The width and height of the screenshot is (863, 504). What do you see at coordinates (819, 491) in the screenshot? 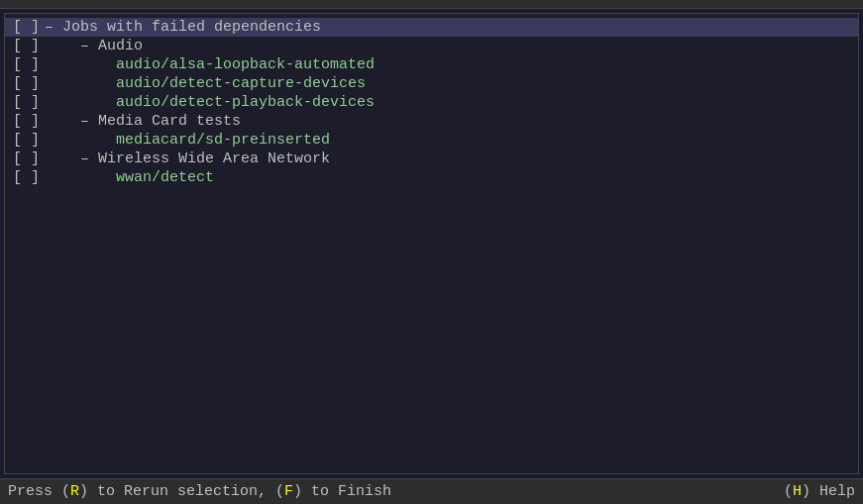
I see `status-right: (H) Help` at bounding box center [819, 491].